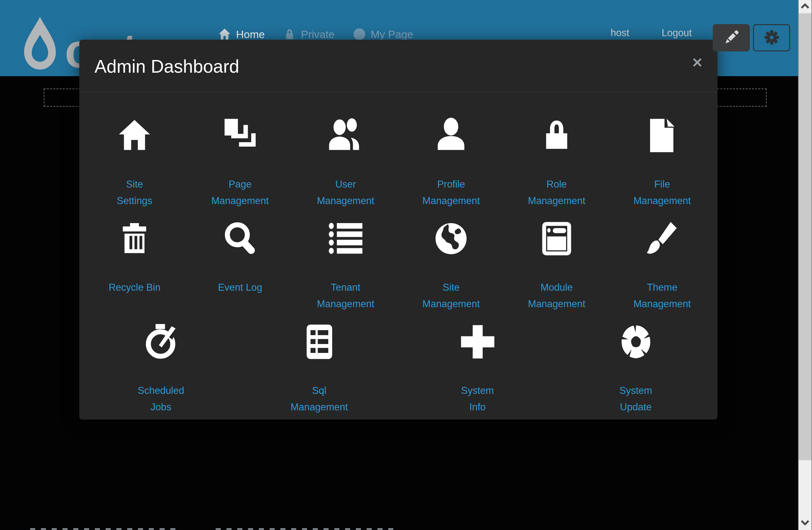 Image resolution: width=812 pixels, height=530 pixels. What do you see at coordinates (451, 239) in the screenshot?
I see `globe-icon` at bounding box center [451, 239].